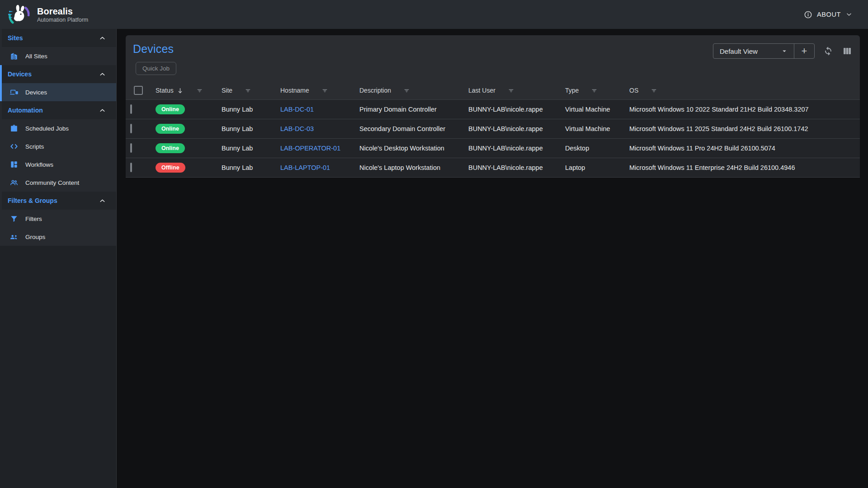 This screenshot has width=868, height=488. Describe the element at coordinates (59, 56) in the screenshot. I see `sidebar-section-items: All Sites` at that location.